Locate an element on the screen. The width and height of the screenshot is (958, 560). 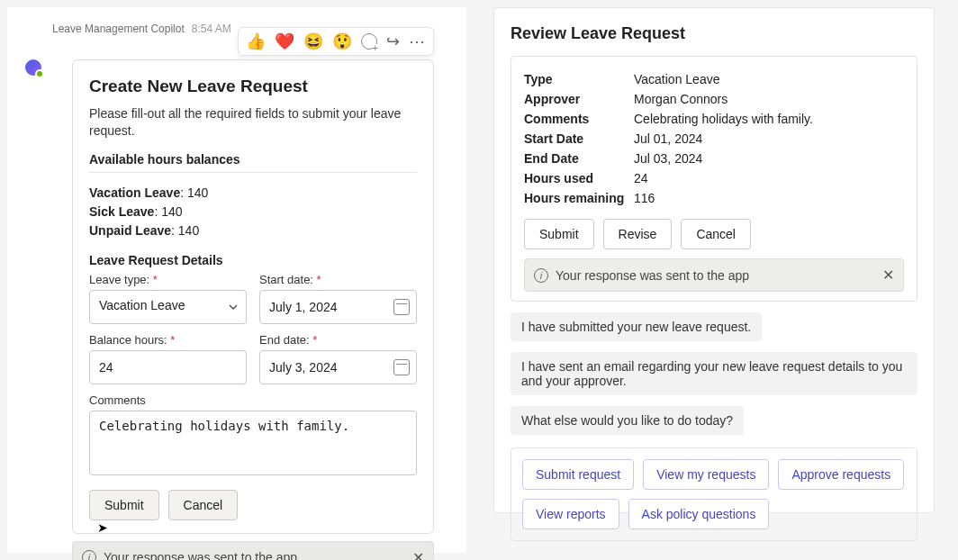
balance-row-sick: Sick Leave: 140 is located at coordinates (253, 212).